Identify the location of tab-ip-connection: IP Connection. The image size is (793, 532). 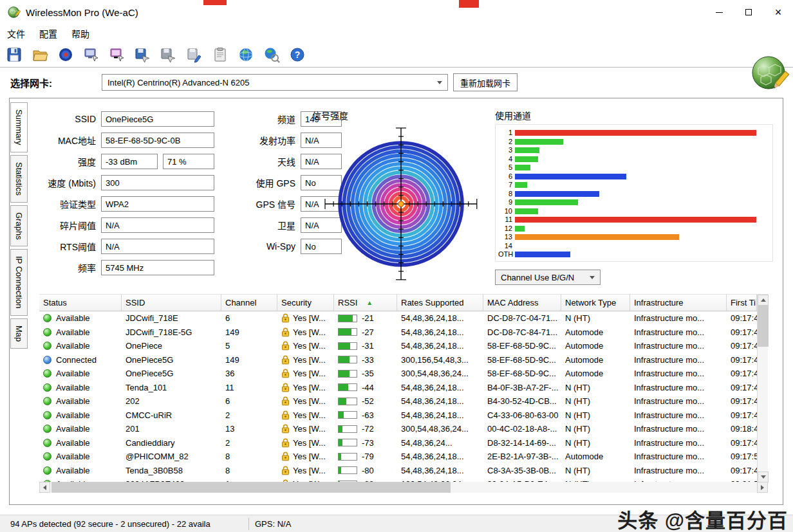
(19, 282).